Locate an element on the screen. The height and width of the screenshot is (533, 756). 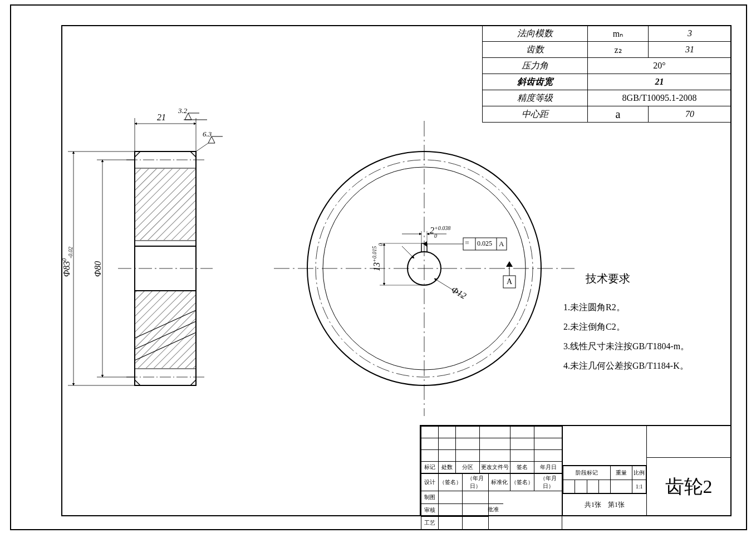
row-design: 设计 is located at coordinates (430, 482).